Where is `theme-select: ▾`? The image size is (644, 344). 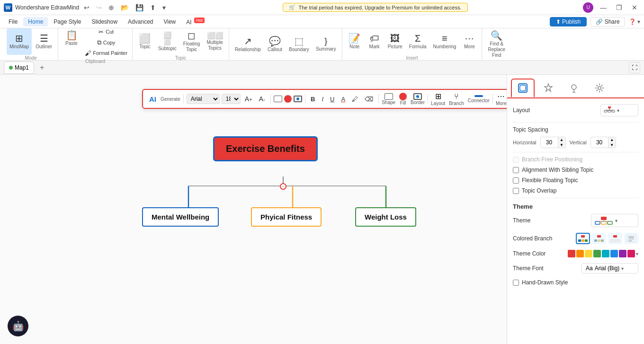
theme-select: ▾ is located at coordinates (615, 221).